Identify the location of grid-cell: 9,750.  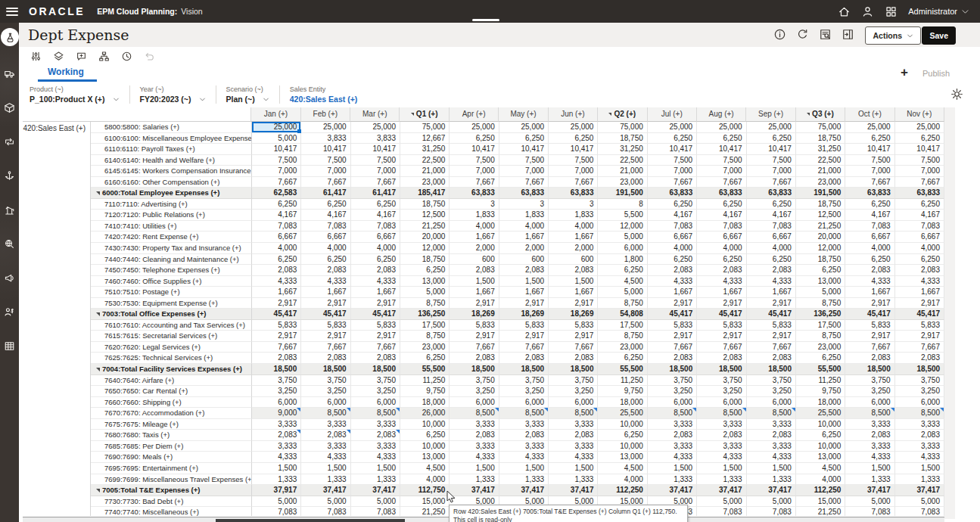
(425, 392).